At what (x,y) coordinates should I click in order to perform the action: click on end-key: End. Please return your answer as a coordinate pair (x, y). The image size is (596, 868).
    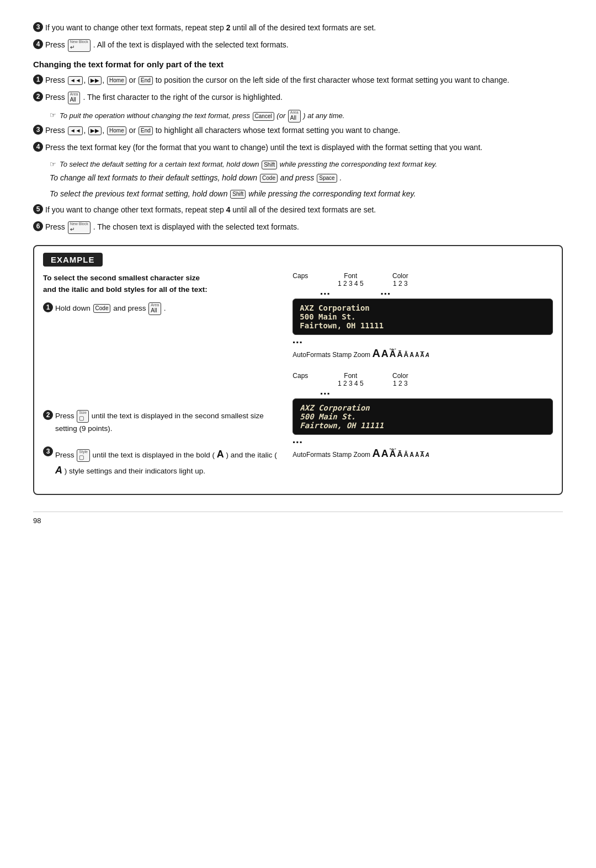
    Looking at the image, I should click on (146, 81).